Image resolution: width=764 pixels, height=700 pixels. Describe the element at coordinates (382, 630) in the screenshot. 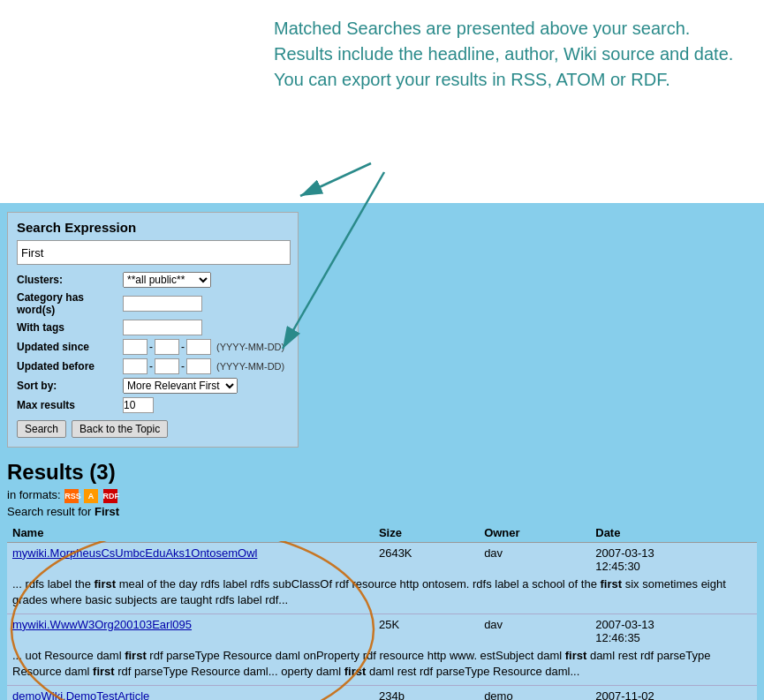

I see `table-row: mywiki.WwwW3Org200103Earl095 25K dav 200…` at that location.